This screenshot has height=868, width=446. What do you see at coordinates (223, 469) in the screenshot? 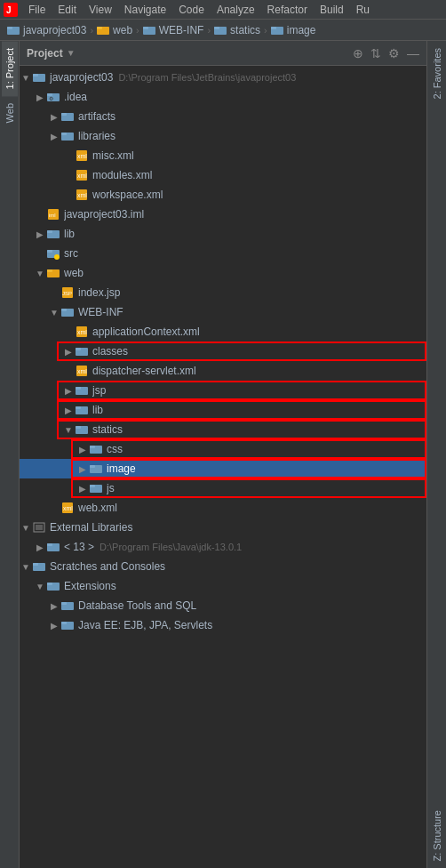
I see `tree-item-image: ▶ image` at bounding box center [223, 469].